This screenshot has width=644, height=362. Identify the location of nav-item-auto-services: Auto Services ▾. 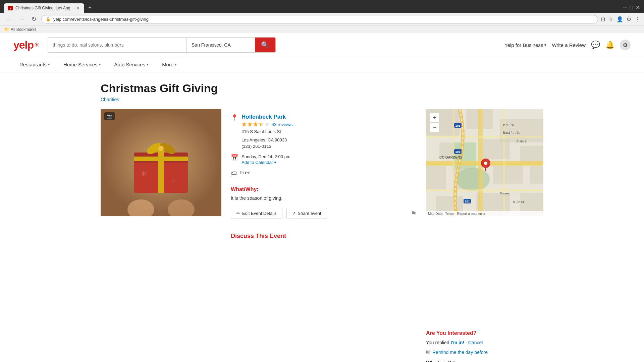
(131, 64).